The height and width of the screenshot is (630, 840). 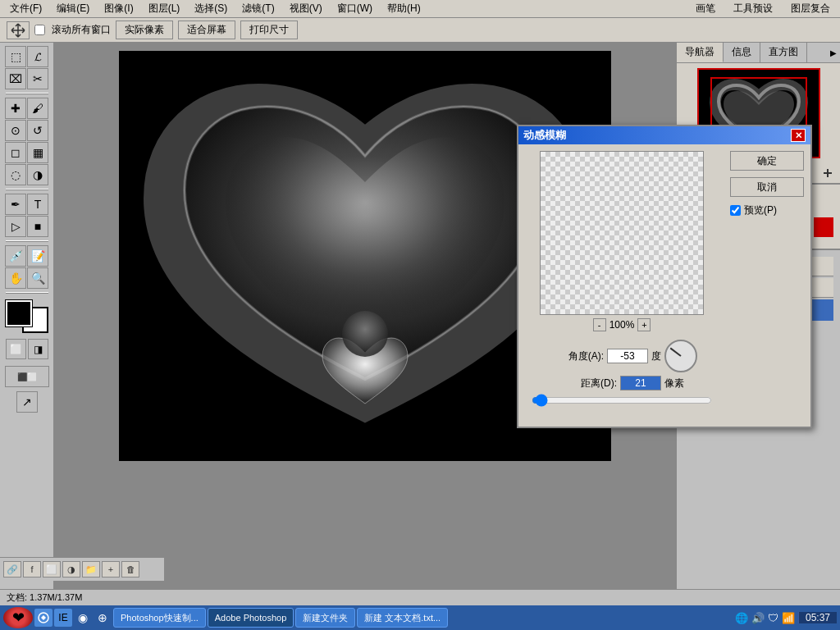 I want to click on notes-tool: 📝, so click(x=38, y=256).